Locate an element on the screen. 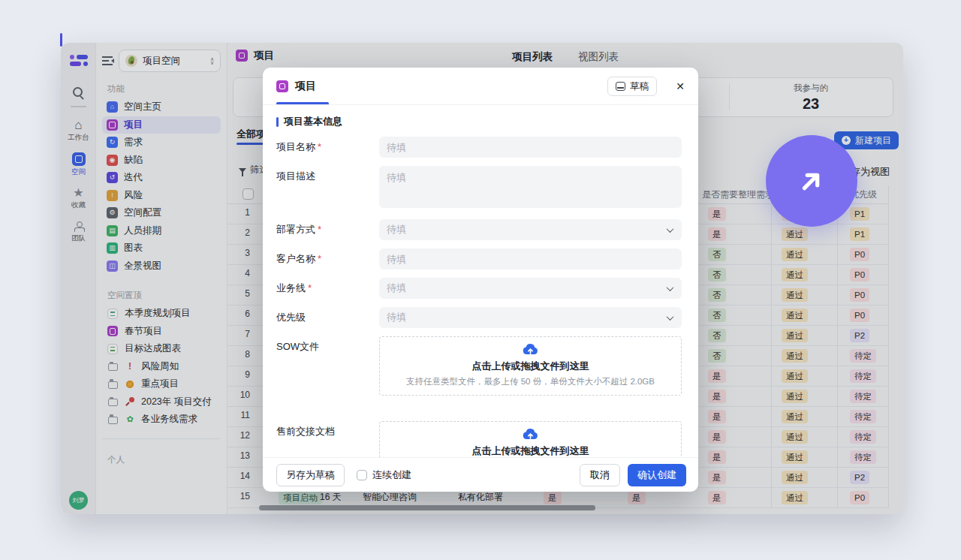 Image resolution: width=961 pixels, height=560 pixels. continuous-create-checkbox is located at coordinates (362, 475).